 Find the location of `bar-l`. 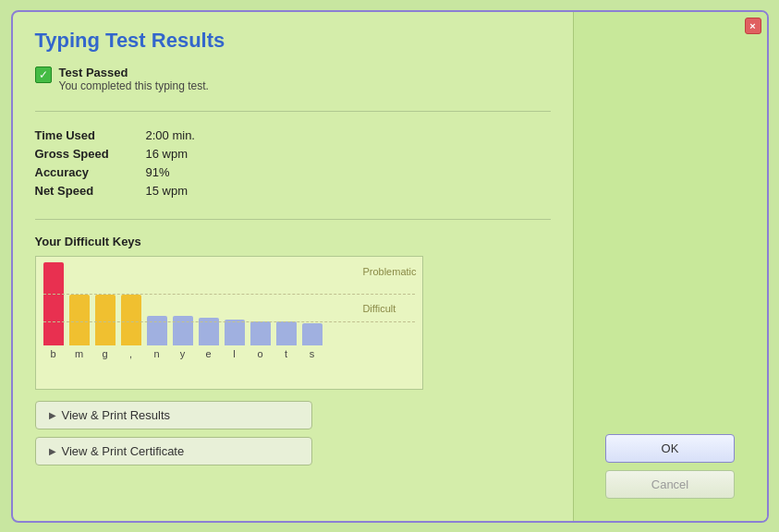

bar-l is located at coordinates (235, 332).